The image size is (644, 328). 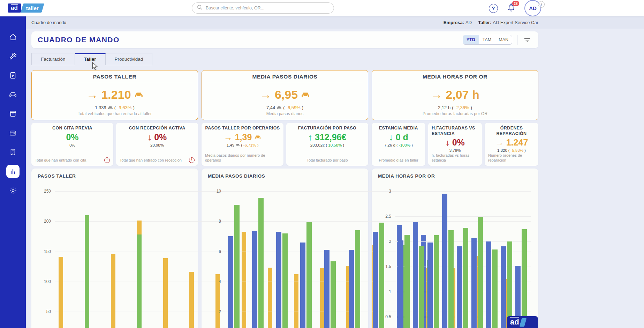 What do you see at coordinates (517, 142) in the screenshot?
I see `kpi-value: 1.247` at bounding box center [517, 142].